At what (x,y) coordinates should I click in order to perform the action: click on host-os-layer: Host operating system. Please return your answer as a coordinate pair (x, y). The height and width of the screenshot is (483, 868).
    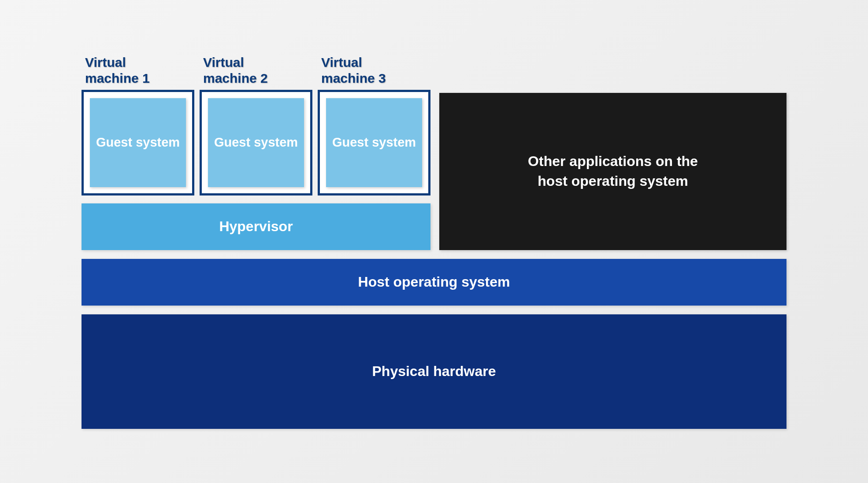
    Looking at the image, I should click on (434, 282).